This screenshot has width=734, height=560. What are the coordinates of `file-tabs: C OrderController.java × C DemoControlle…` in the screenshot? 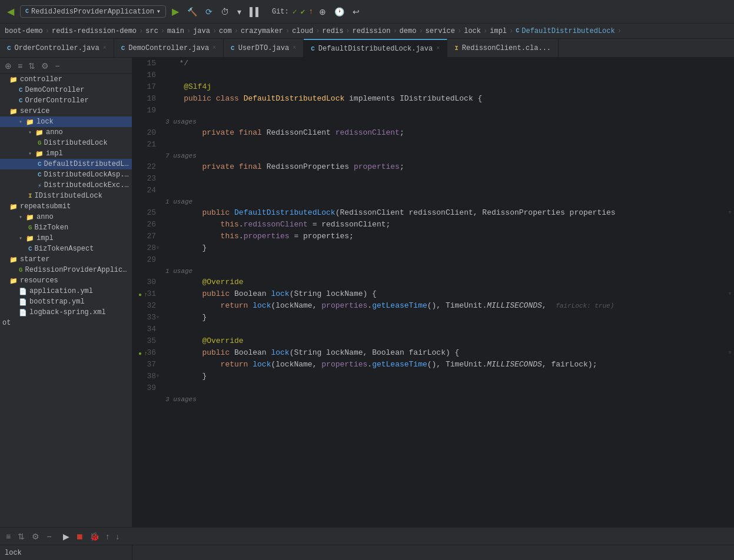 It's located at (367, 48).